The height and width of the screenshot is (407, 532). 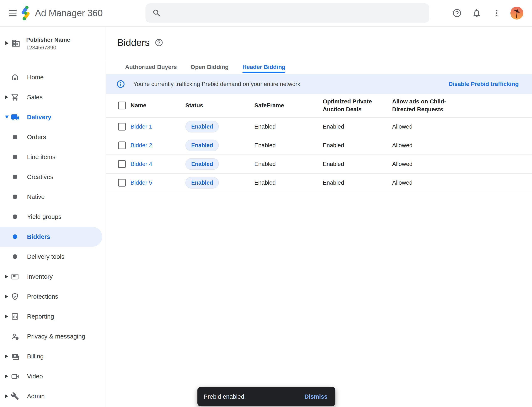 What do you see at coordinates (41, 157) in the screenshot?
I see `sidebar-item-label: Line items` at bounding box center [41, 157].